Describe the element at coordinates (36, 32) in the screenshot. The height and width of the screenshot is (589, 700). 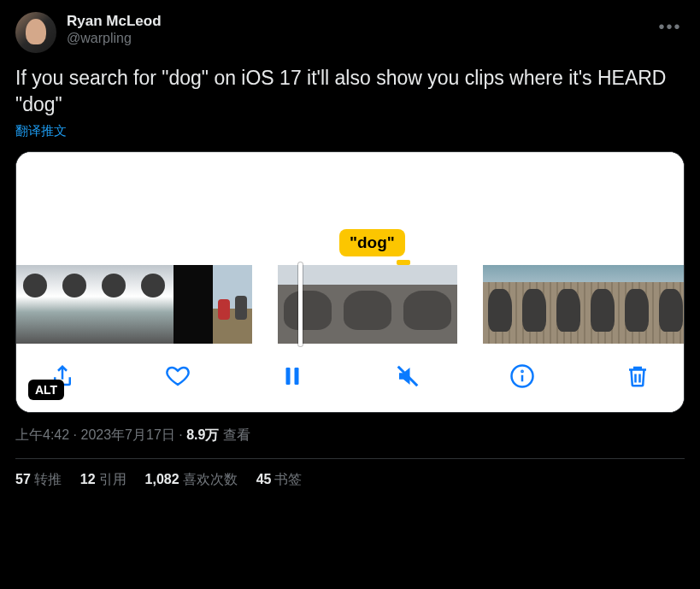
I see `avatar` at that location.